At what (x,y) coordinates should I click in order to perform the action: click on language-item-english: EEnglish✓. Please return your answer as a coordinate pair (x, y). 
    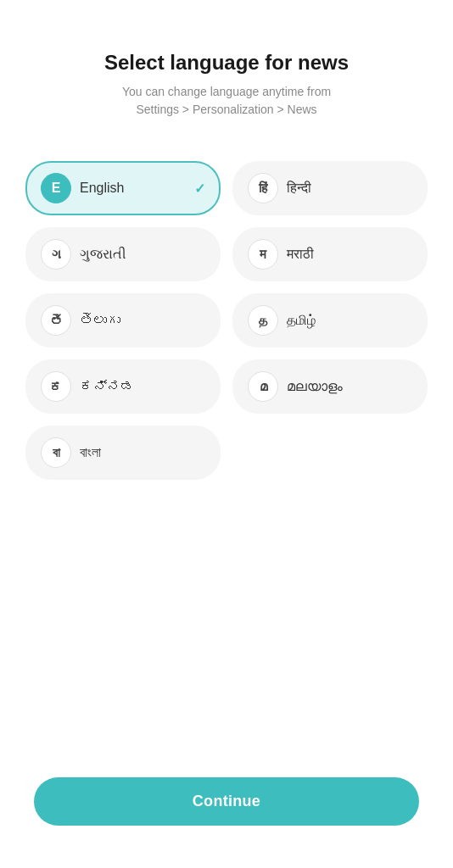
    Looking at the image, I should click on (123, 188).